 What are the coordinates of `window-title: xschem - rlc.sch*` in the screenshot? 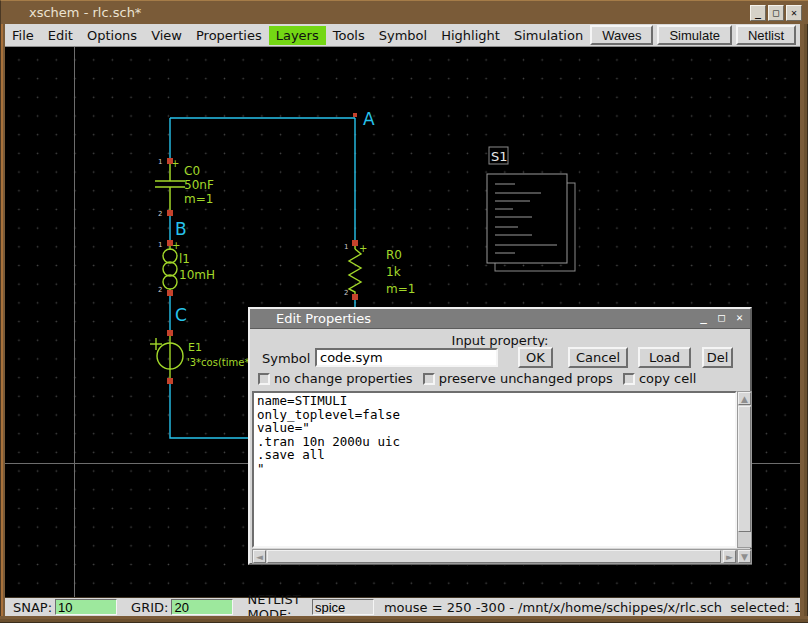 It's located at (85, 12).